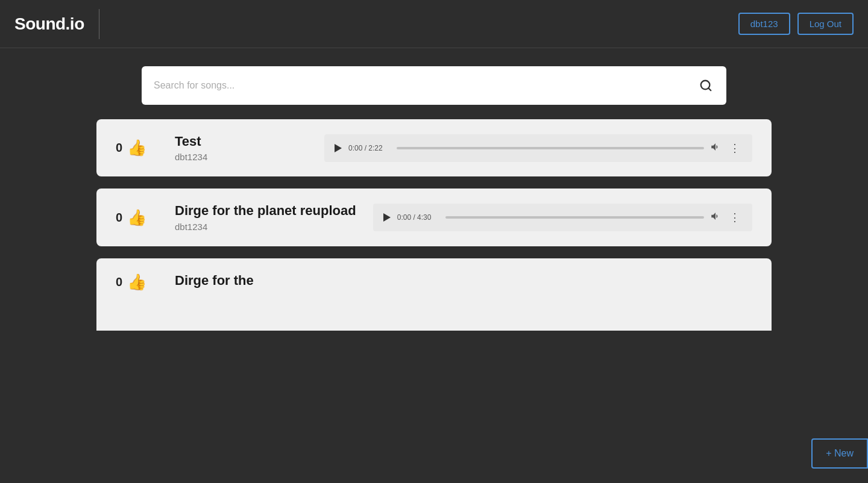 Image resolution: width=868 pixels, height=483 pixels. What do you see at coordinates (241, 142) in the screenshot?
I see `song-title: Test` at bounding box center [241, 142].